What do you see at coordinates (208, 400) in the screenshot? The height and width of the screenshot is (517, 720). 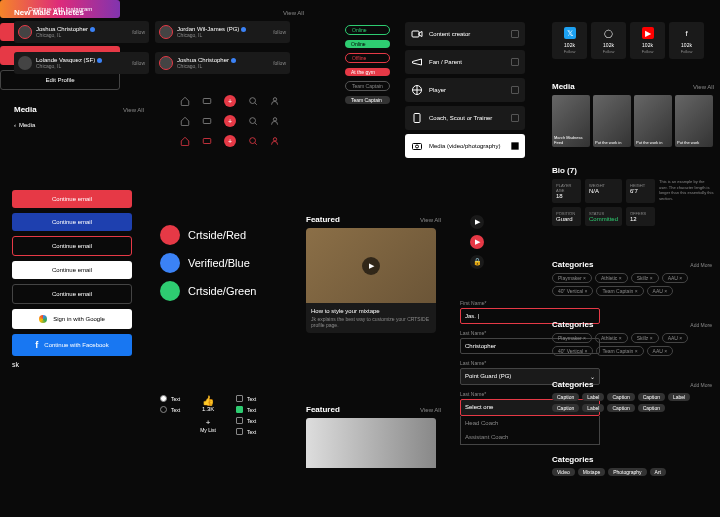 I see `thumb-up-icon: 👍` at bounding box center [208, 400].